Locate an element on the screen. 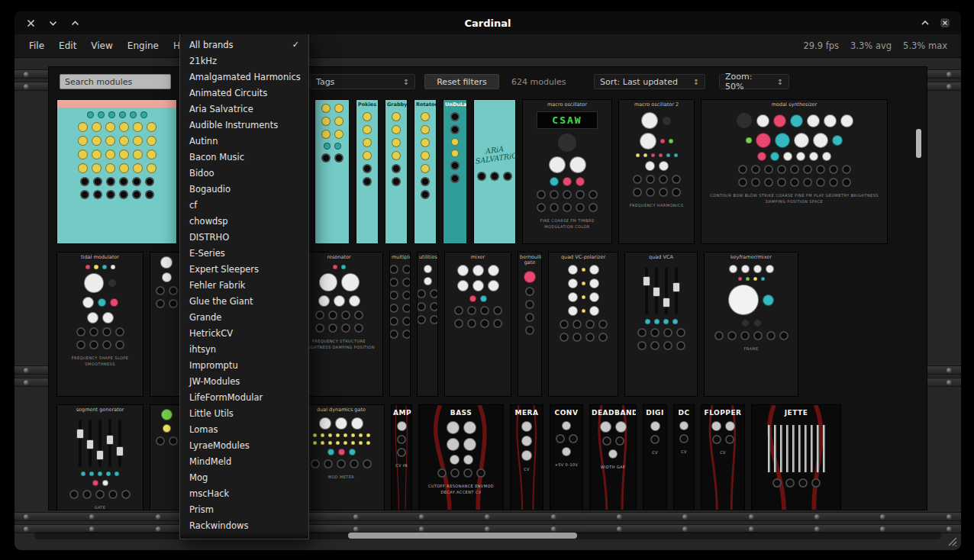 This screenshot has width=974, height=560. module-amp: AMPCV IN is located at coordinates (402, 457).